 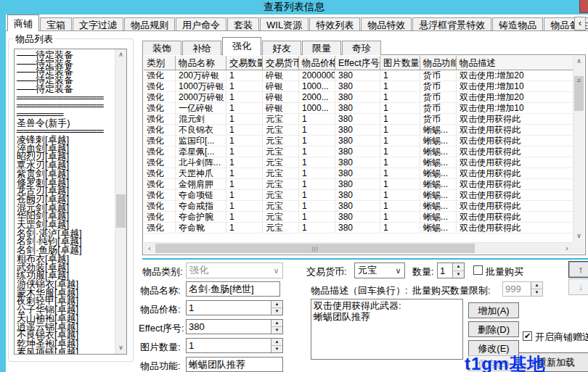 I want to click on move-down-button: ↓, so click(x=578, y=287).